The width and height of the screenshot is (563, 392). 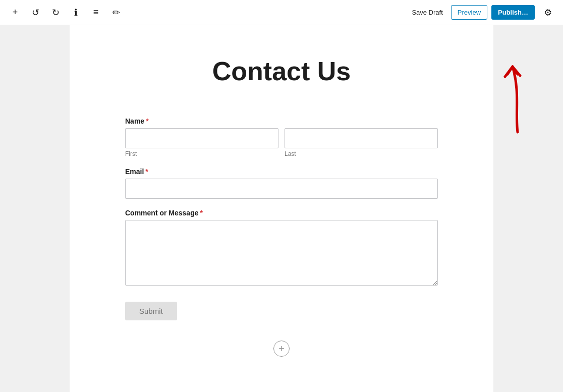 What do you see at coordinates (282, 213) in the screenshot?
I see `message-label: Comment or Message*` at bounding box center [282, 213].